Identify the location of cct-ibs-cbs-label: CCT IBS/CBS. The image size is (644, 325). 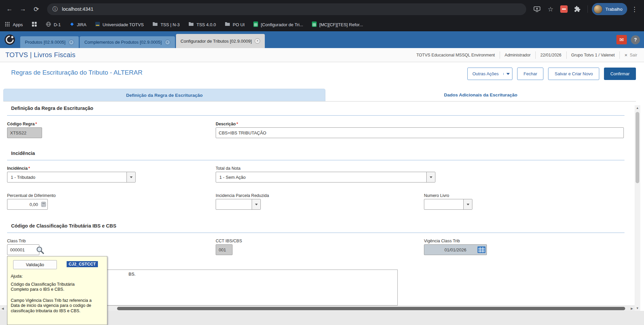
(229, 241).